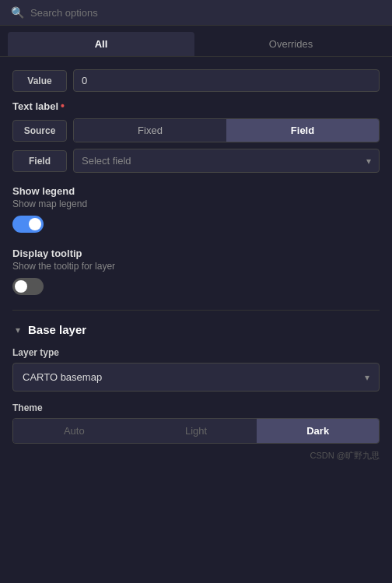 This screenshot has height=583, width=392. What do you see at coordinates (196, 204) in the screenshot?
I see `show-legend-subtitle: Show map legend` at bounding box center [196, 204].